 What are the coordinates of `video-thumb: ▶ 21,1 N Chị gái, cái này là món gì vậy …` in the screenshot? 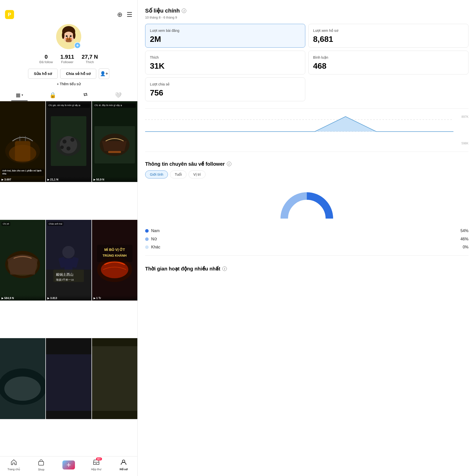 It's located at (69, 142).